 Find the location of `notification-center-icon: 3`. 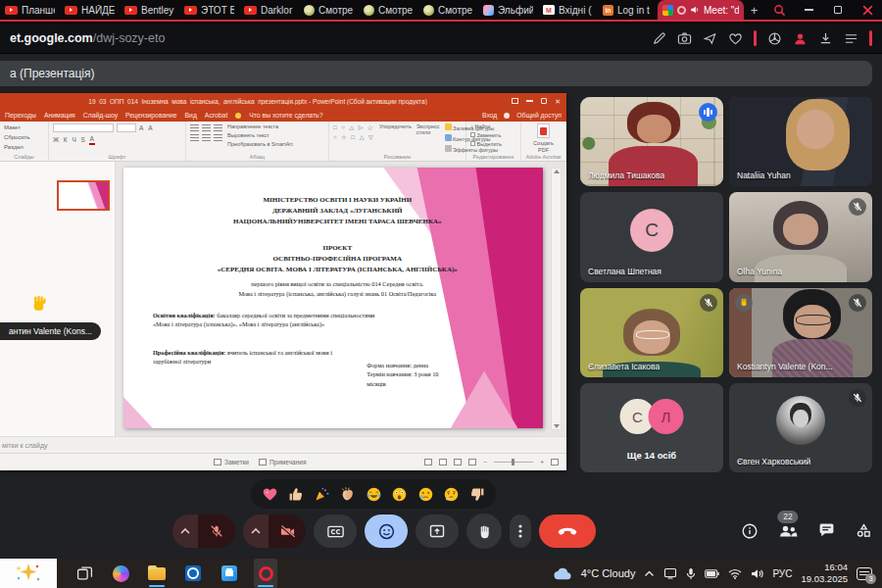

notification-center-icon: 3 is located at coordinates (864, 574).